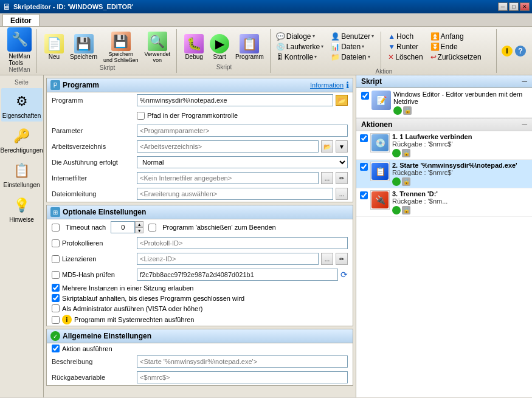 The image size is (532, 398). I want to click on aktion-dropdowns-col2: 👤 Benutzer ▾ 📊 Daten ▾ 📁 Dateien ▾, so click(353, 47).